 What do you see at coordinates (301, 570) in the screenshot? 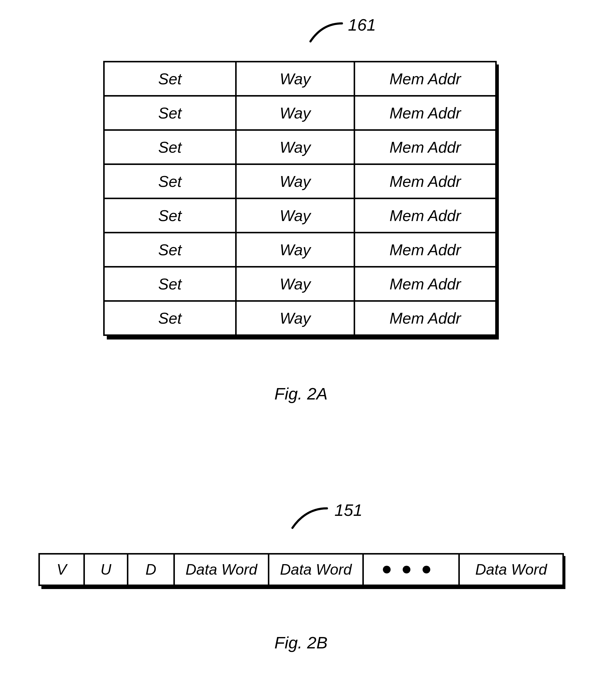
I see `table-row: V U D Data Word Data Word ●●● Data Word` at bounding box center [301, 570].